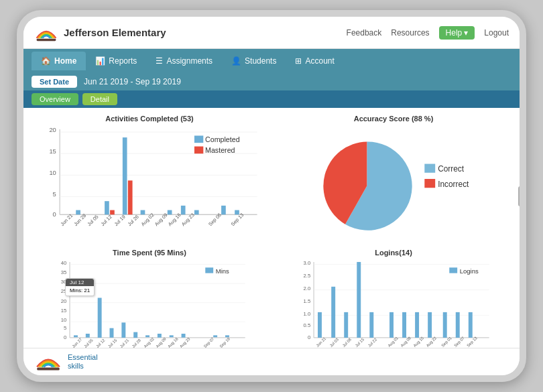 This screenshot has height=392, width=543. Describe the element at coordinates (394, 182) in the screenshot. I see `accuracy-chart-container: Correct Incorrect` at that location.